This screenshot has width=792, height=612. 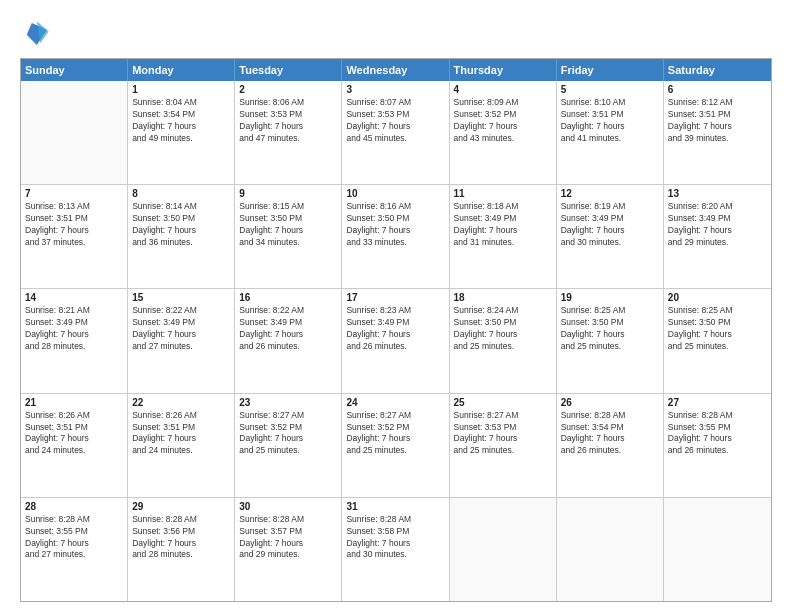 What do you see at coordinates (74, 311) in the screenshot?
I see `sunrise-text: Sunrise: 8:21 AM` at bounding box center [74, 311].